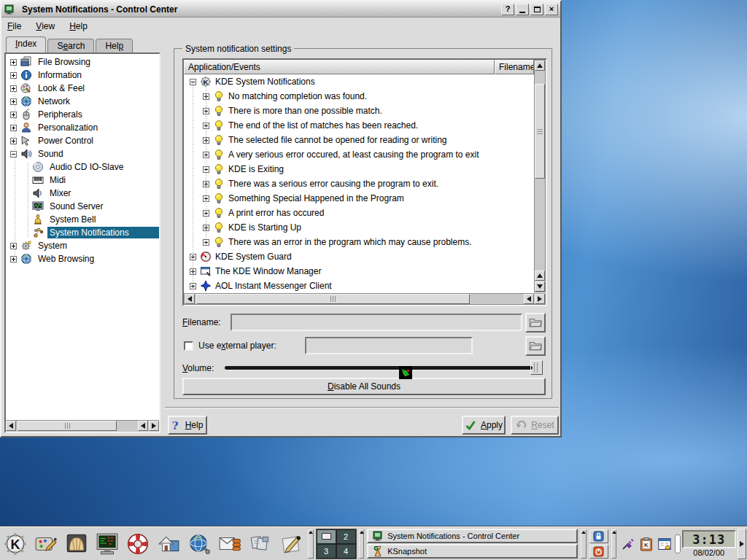 This screenshot has width=747, height=560. Describe the element at coordinates (376, 322) in the screenshot. I see `filename-input` at that location.